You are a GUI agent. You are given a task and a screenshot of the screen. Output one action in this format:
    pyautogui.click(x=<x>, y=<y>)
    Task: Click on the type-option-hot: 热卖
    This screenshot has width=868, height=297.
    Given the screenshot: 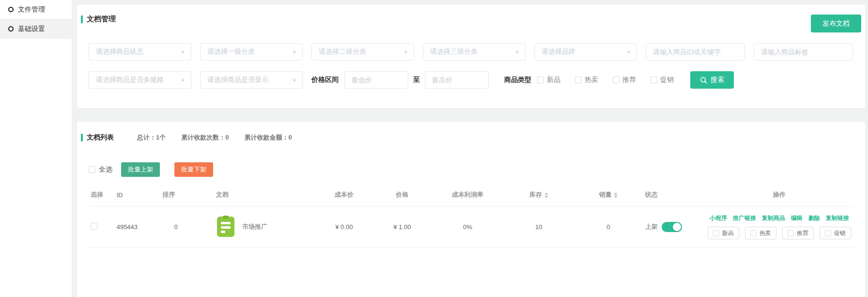 What is the action you would take?
    pyautogui.click(x=587, y=80)
    